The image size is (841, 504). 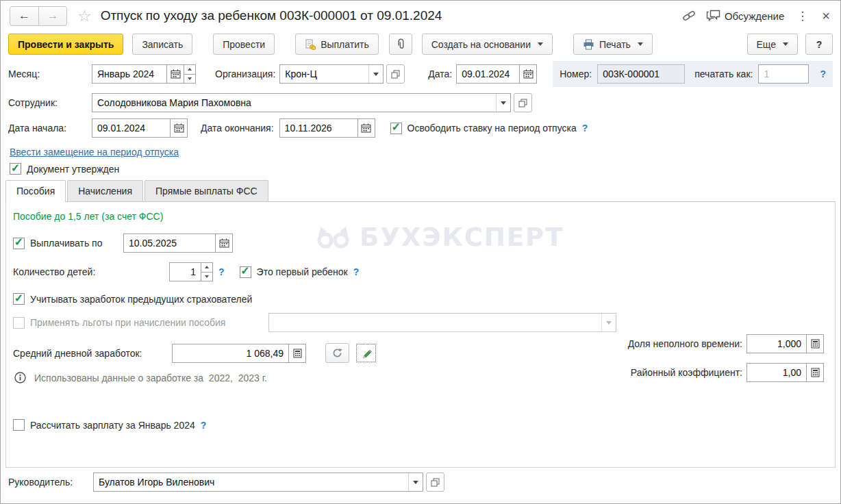 I want to click on first-child-help: ?, so click(x=356, y=272).